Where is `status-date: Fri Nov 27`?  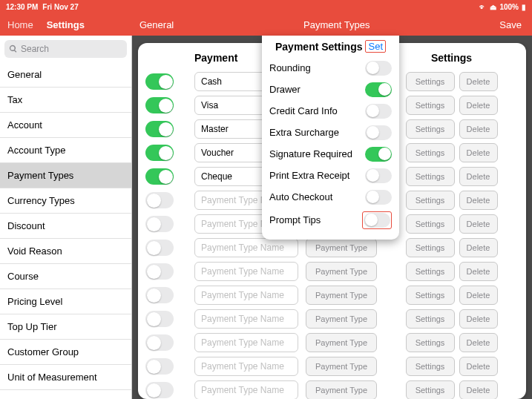
status-date: Fri Nov 27 is located at coordinates (60, 7).